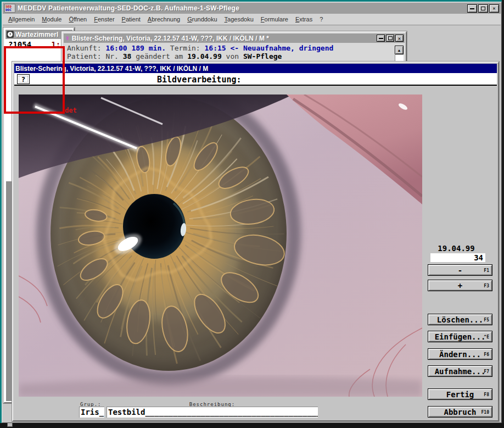 This screenshot has height=428, width=504. What do you see at coordinates (390, 38) in the screenshot?
I see `patient-maximize-button` at bounding box center [390, 38].